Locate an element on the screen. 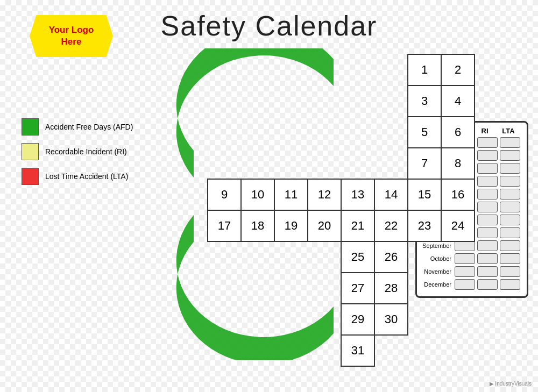 This screenshot has height=392, width=538. stats-cell-jun-ri is located at coordinates (487, 207).